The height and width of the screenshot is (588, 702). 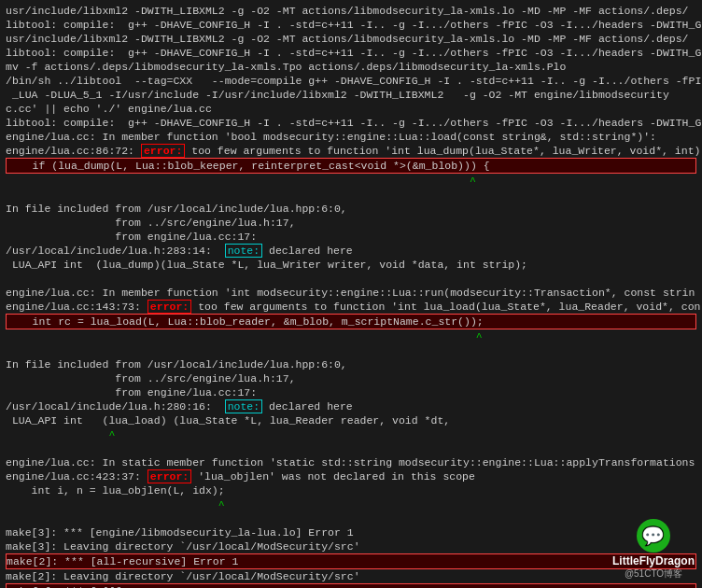 What do you see at coordinates (351, 407) in the screenshot?
I see `line-29: /usr/local/include/lua.h:280:16: note: d…` at bounding box center [351, 407].